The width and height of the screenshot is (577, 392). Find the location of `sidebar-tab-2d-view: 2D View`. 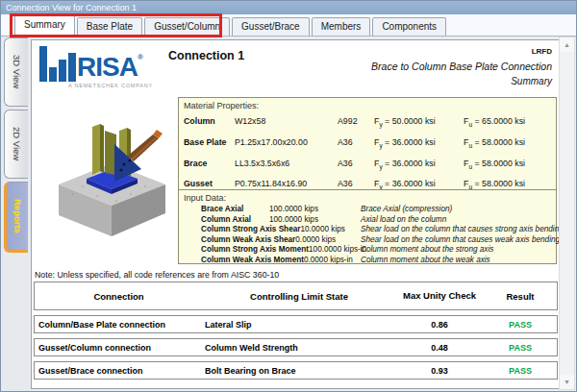

sidebar-tab-2d-view: 2D View is located at coordinates (15, 144).